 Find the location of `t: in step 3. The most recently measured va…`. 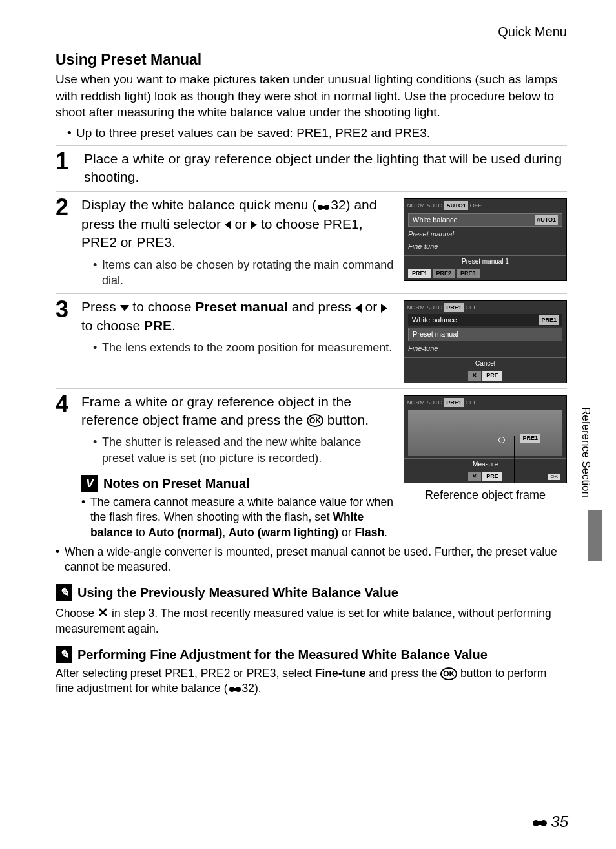

t: in step 3. The most recently measured va… is located at coordinates (303, 621).